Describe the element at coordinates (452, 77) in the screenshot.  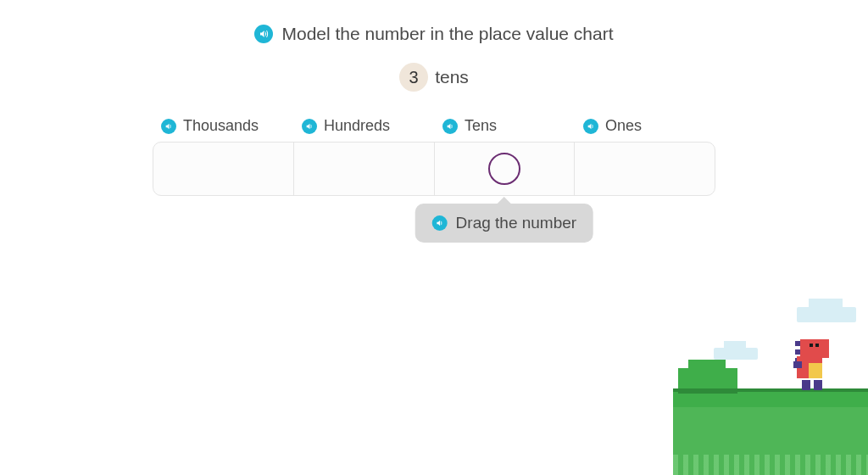
I see `prompt-unit: tens` at that location.